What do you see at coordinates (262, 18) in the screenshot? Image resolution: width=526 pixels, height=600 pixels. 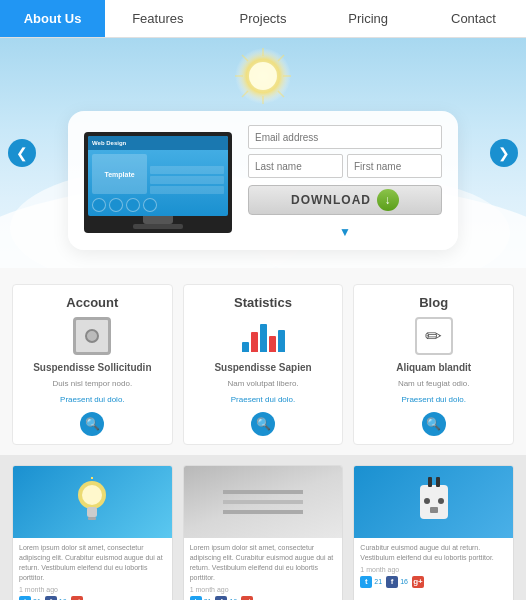 I see `nav-item-projects: Projects` at bounding box center [262, 18].